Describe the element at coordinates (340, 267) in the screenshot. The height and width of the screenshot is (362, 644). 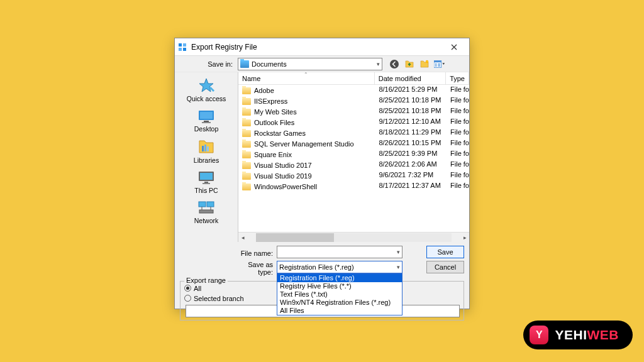
I see `saveastype-dropdown: Registration Files (*.reg) ▾ Registratio…` at that location.